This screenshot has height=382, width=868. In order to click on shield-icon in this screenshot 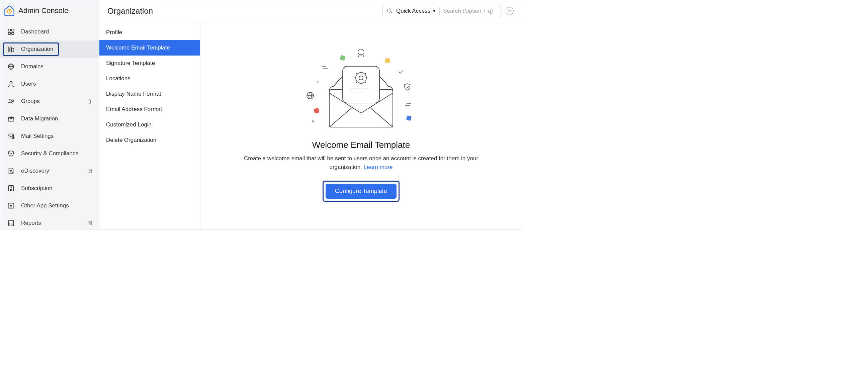, I will do `click(11, 154)`.